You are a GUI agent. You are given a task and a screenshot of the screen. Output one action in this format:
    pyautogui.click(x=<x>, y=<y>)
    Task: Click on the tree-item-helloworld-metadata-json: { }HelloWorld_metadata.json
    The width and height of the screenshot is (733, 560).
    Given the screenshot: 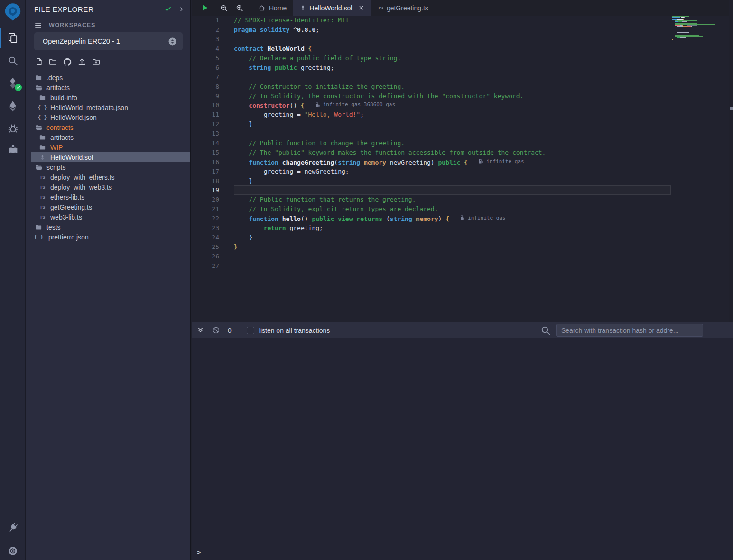 What is the action you would take?
    pyautogui.click(x=111, y=107)
    